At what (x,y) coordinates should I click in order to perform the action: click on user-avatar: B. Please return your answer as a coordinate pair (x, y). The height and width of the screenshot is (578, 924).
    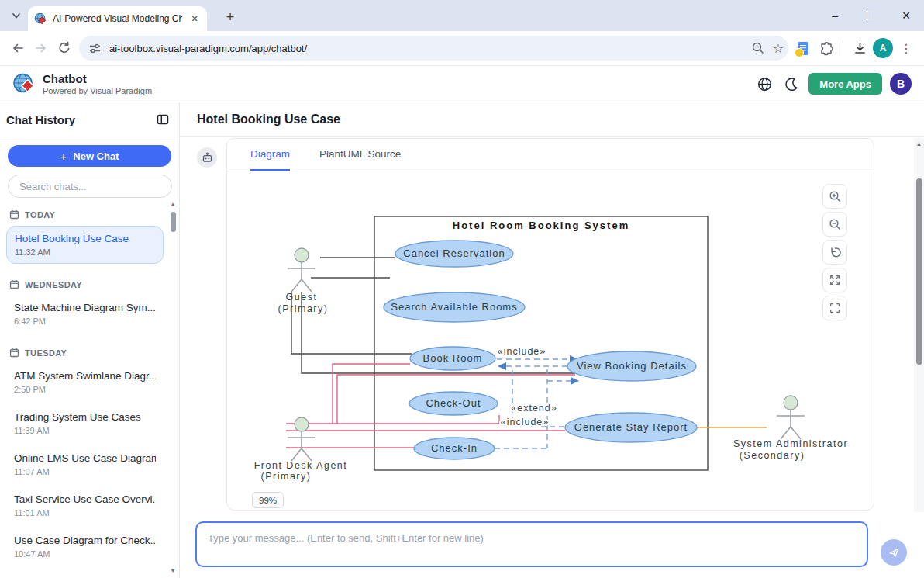
    Looking at the image, I should click on (901, 84).